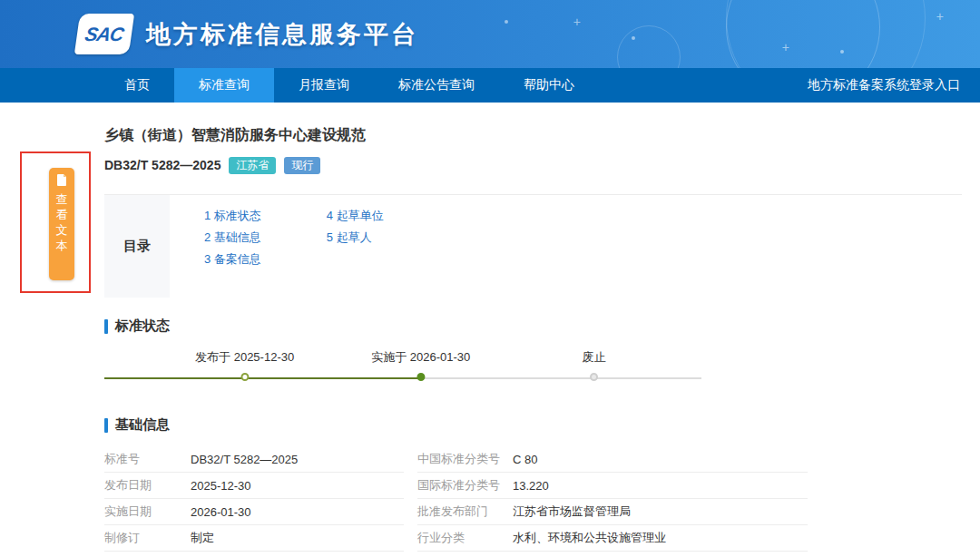 The image size is (980, 557). What do you see at coordinates (349, 85) in the screenshot?
I see `nav-items: 首页标准查询月报查询标准公告查询帮助中心` at bounding box center [349, 85].